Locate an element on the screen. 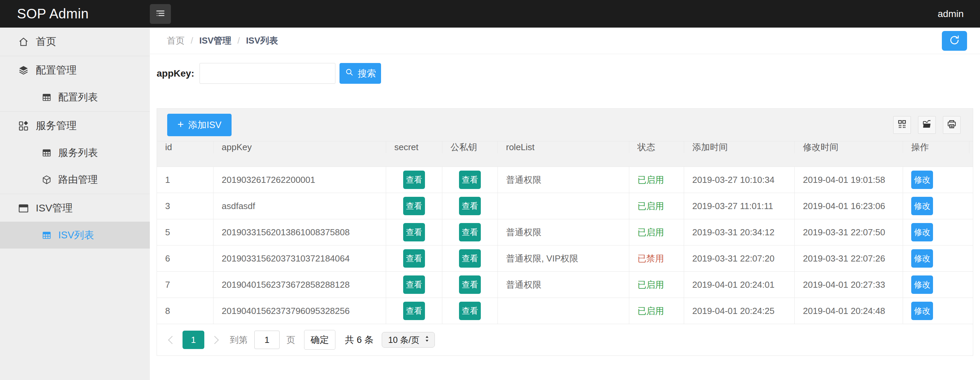 This screenshot has height=380, width=980. username: admin is located at coordinates (959, 14).